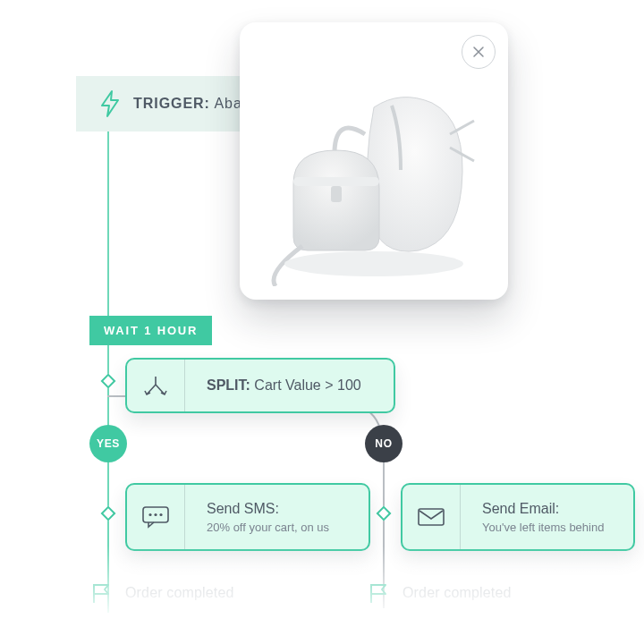 The width and height of the screenshot is (644, 644). What do you see at coordinates (156, 386) in the screenshot?
I see `split-icon` at bounding box center [156, 386].